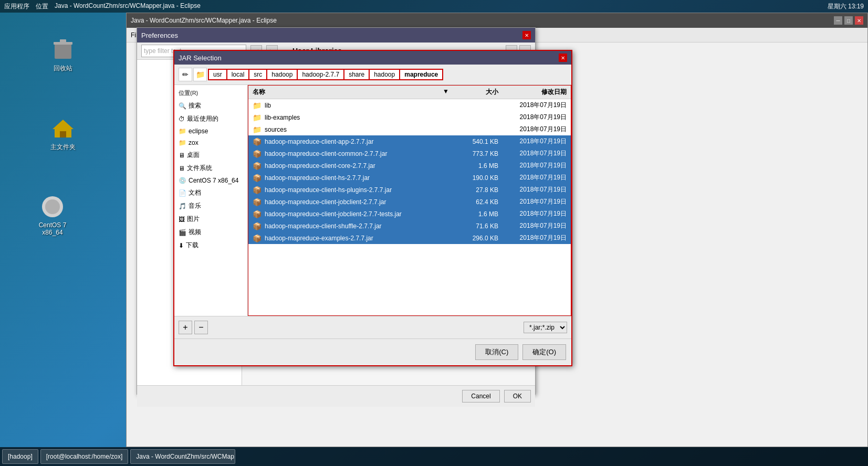 This screenshot has height=466, width=868. I want to click on jar-sidebar-centos-label: CentOS 7 x86_64, so click(213, 181).